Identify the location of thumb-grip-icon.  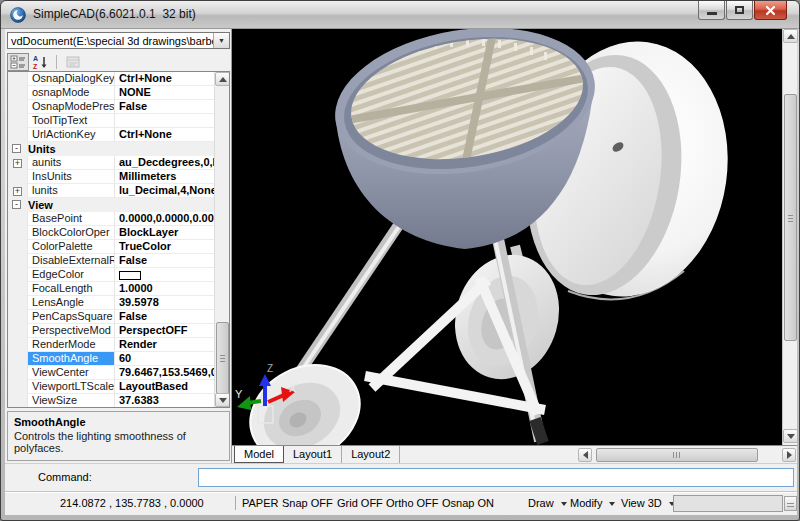
(677, 455).